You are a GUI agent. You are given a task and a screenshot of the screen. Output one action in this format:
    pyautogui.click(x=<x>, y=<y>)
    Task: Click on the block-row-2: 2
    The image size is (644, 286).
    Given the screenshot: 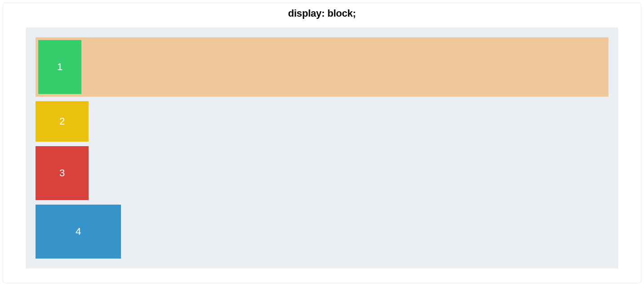 What is the action you would take?
    pyautogui.click(x=322, y=121)
    